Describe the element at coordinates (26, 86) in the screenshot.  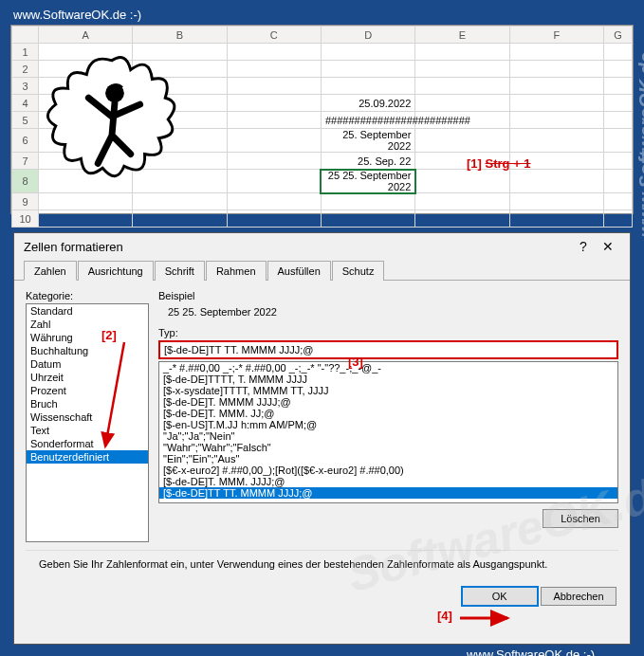
I see `row-header: 3` at that location.